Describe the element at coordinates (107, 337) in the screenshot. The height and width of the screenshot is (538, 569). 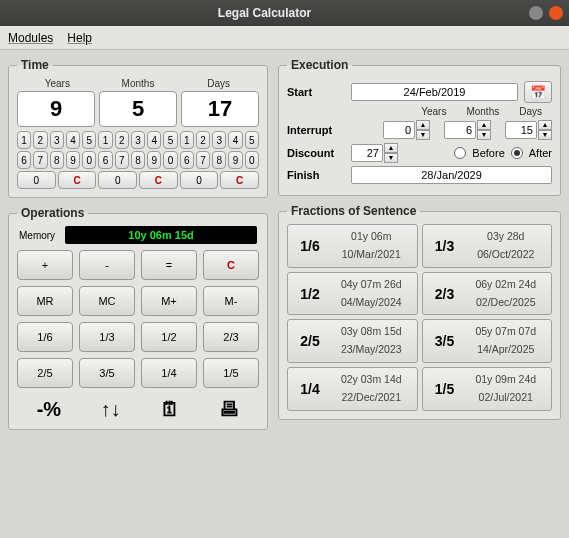
I see `frac-1-3-button: 1/3` at that location.